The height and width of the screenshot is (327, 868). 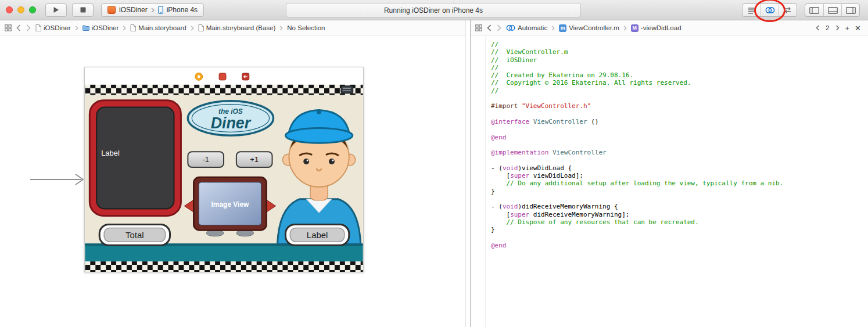 I want to click on breadcrumb-project: iOSDiner, so click(x=53, y=28).